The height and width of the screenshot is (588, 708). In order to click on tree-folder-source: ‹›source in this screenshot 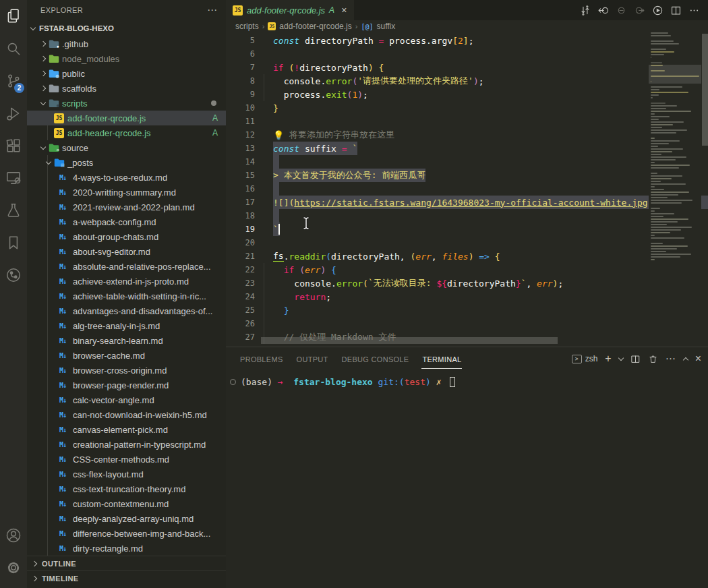, I will do `click(127, 148)`.